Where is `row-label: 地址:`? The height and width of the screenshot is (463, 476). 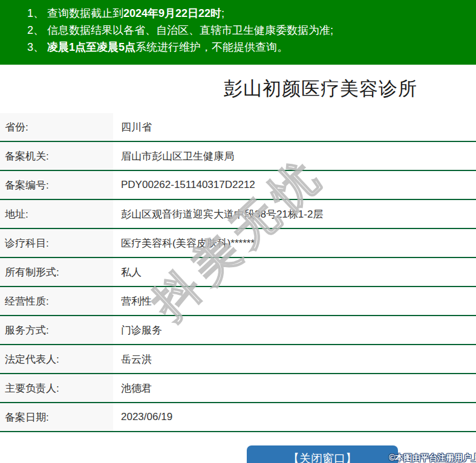 row-label: 地址: is located at coordinates (57, 214).